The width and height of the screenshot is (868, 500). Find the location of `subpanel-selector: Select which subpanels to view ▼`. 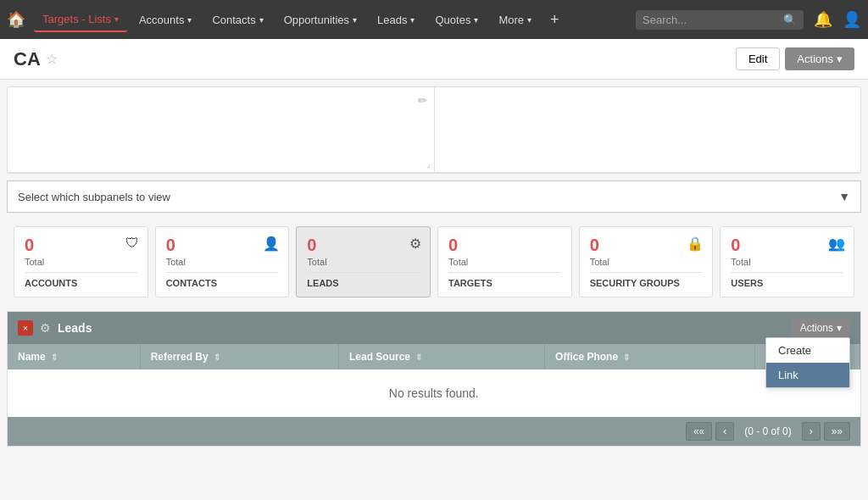

subpanel-selector: Select which subpanels to view ▼ is located at coordinates (434, 197).